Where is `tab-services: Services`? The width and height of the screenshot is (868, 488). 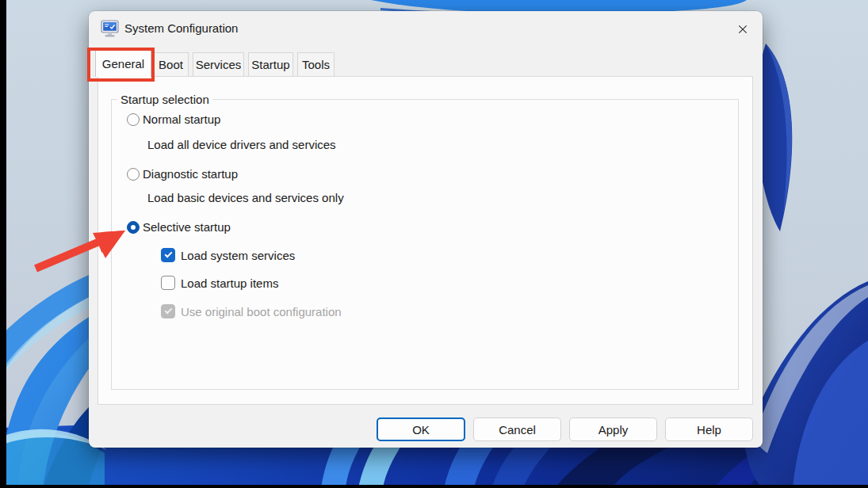
tab-services: Services is located at coordinates (219, 64).